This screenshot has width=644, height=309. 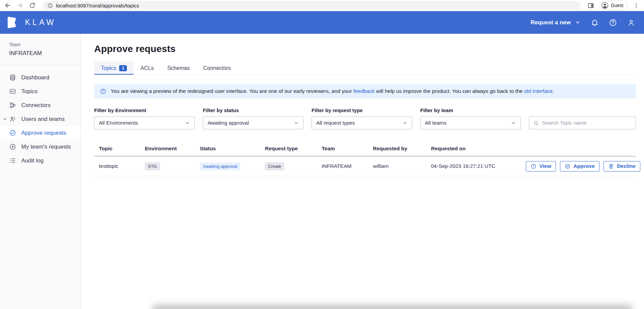 What do you see at coordinates (8, 5) in the screenshot?
I see `back-arrow-icon` at bounding box center [8, 5].